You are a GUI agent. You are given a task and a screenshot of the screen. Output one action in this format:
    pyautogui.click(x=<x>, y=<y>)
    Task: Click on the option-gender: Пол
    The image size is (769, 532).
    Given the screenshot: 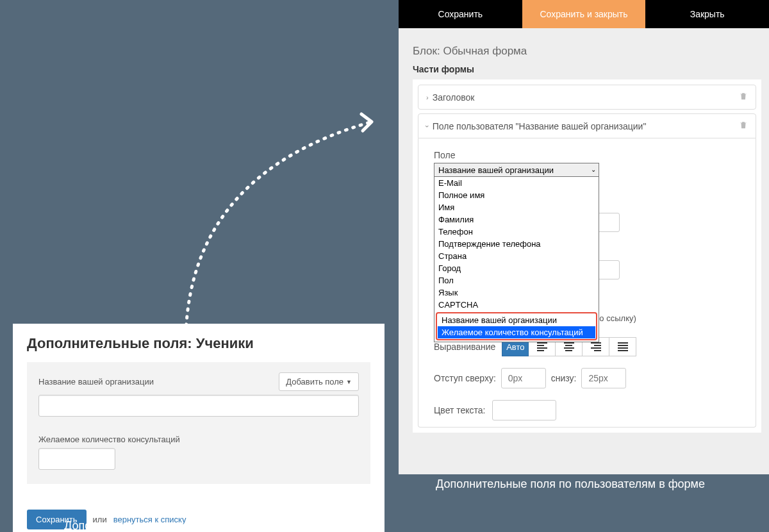 What is the action you would take?
    pyautogui.click(x=517, y=281)
    